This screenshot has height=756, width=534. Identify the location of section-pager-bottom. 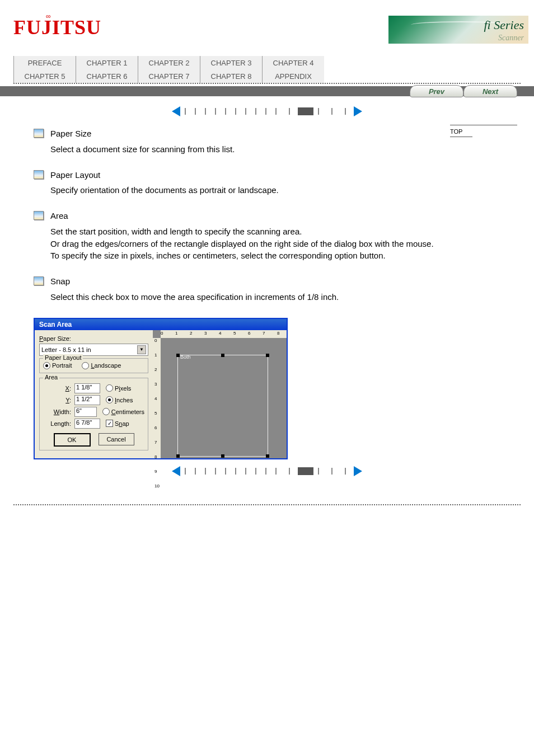
(267, 471).